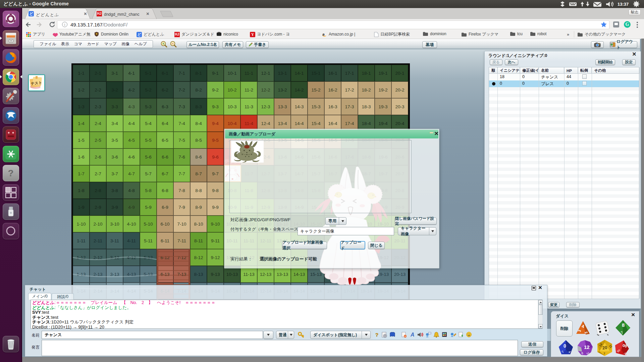  I want to click on svg-text: 13:37, so click(623, 4).